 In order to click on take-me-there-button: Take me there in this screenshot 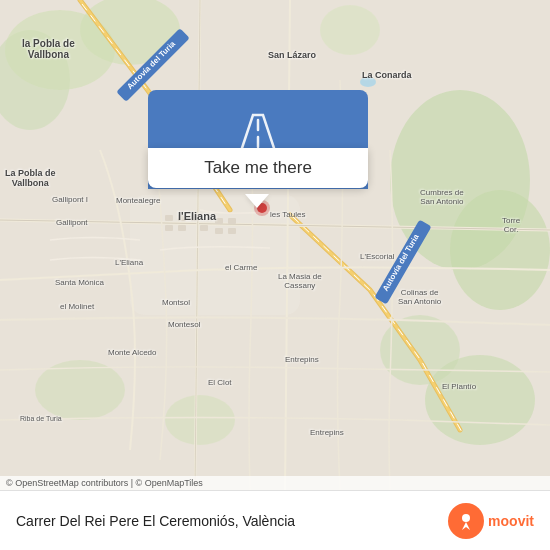, I will do `click(258, 168)`.